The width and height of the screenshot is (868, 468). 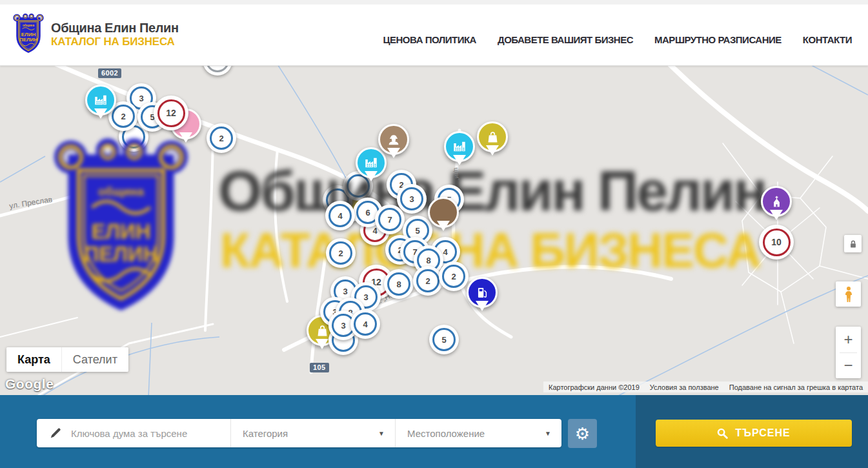 What do you see at coordinates (718, 40) in the screenshot?
I see `nav-item-route-schedule: МАРШРУТНО РАЗПИСАНИЕ` at bounding box center [718, 40].